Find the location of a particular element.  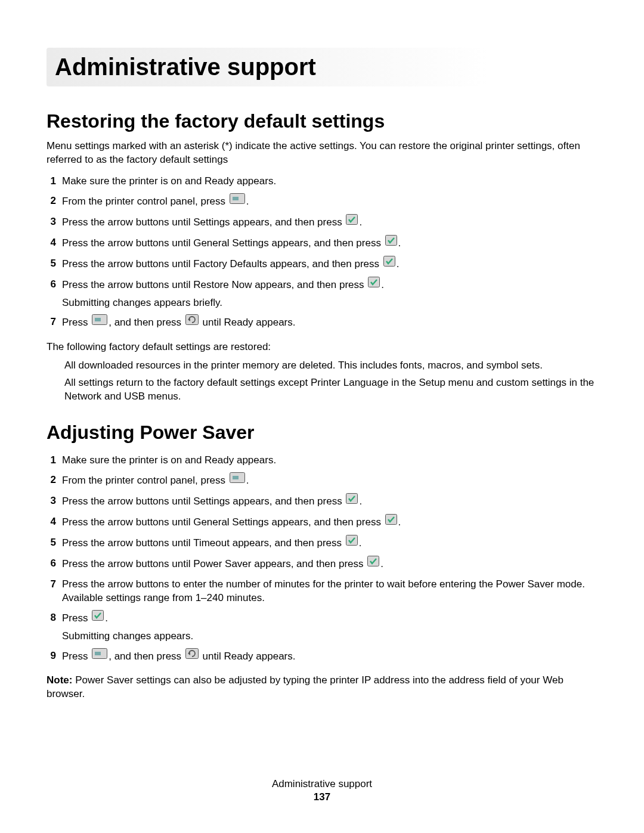

step-subnote: Submitting changes appears. is located at coordinates (330, 637).